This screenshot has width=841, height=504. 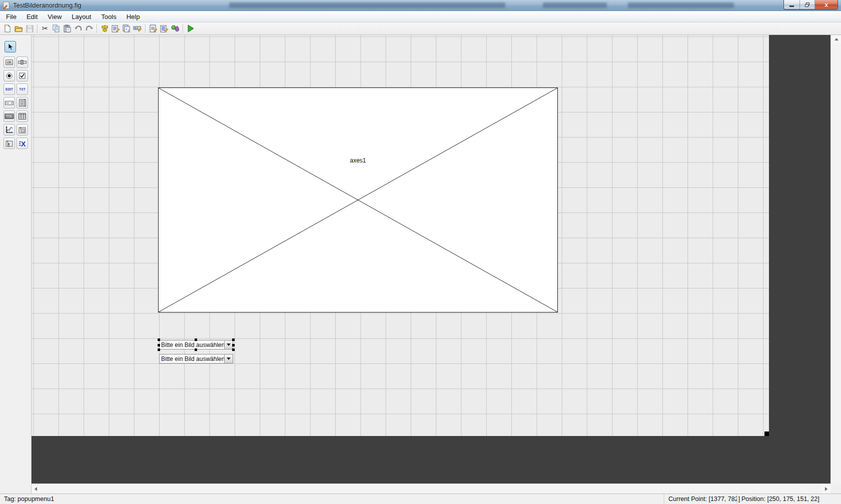 What do you see at coordinates (192, 359) in the screenshot?
I see `popup-menu-2-text: Bitte ein Bild auswählen` at bounding box center [192, 359].